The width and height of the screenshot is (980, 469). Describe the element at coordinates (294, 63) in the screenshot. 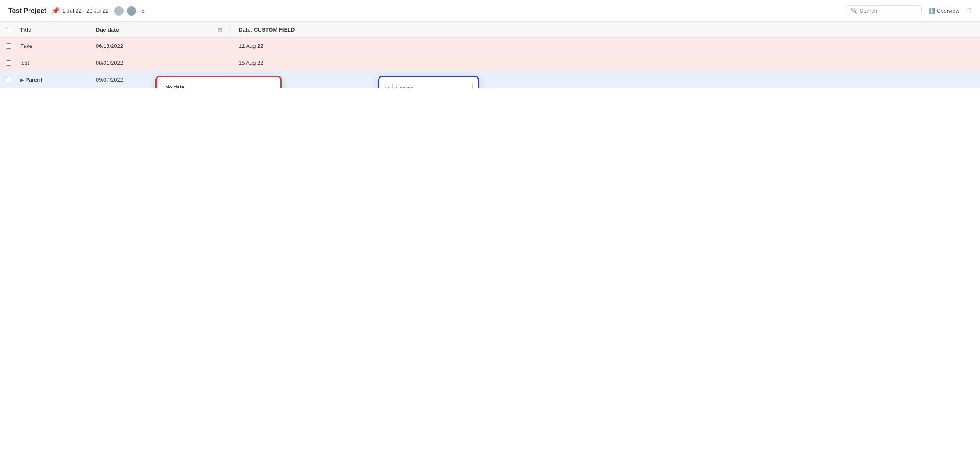

I see `row-custom-2: 15 Aug 22` at that location.